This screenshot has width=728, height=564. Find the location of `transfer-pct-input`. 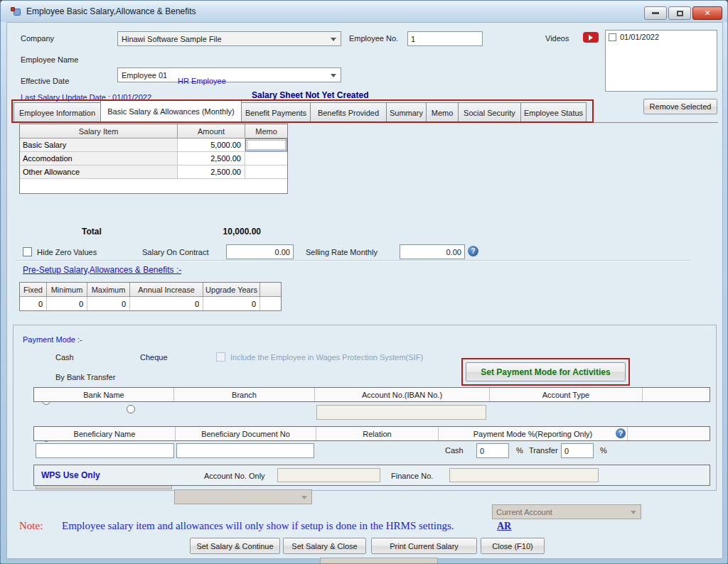

transfer-pct-input is located at coordinates (577, 450).